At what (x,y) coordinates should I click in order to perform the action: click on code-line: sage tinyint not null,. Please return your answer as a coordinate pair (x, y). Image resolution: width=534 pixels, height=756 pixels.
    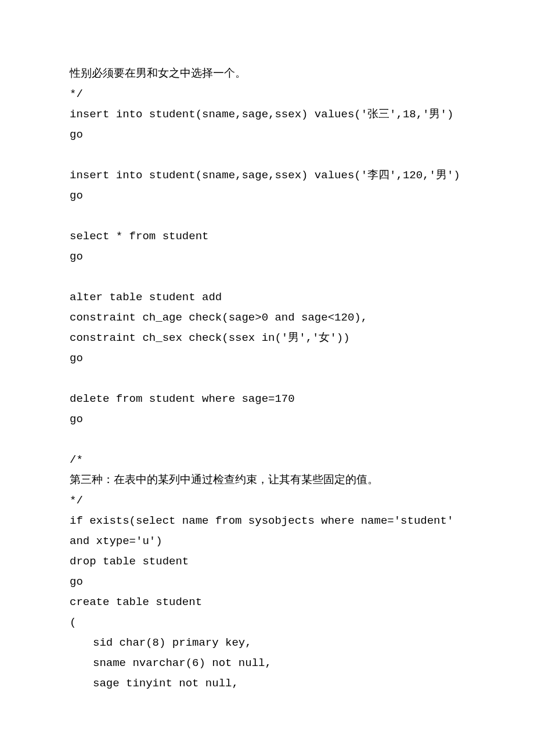
    Looking at the image, I should click on (267, 684).